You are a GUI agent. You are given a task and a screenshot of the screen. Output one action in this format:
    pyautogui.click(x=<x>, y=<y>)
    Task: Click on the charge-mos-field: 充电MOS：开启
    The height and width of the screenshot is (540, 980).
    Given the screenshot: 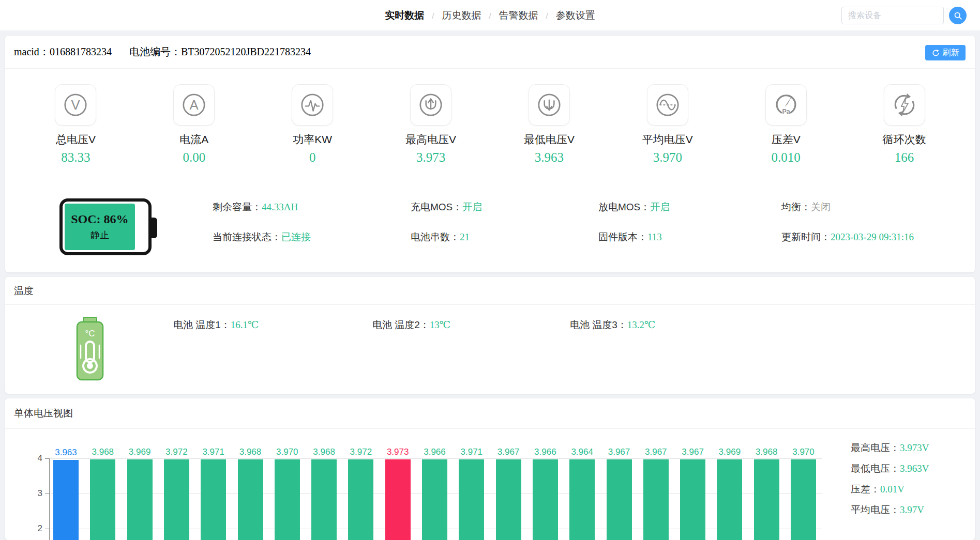 What is the action you would take?
    pyautogui.click(x=446, y=207)
    